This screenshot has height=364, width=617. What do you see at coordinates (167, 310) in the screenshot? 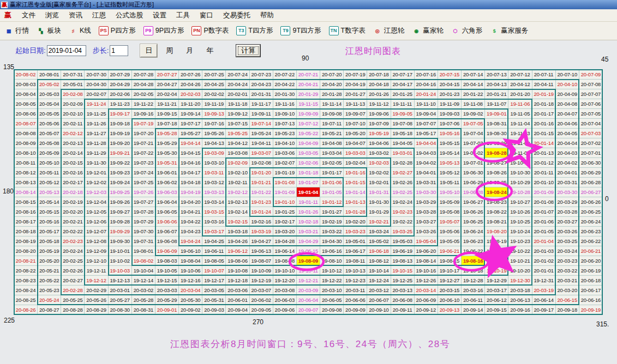
I see `grid-cell: 20-09-01` at bounding box center [167, 310].